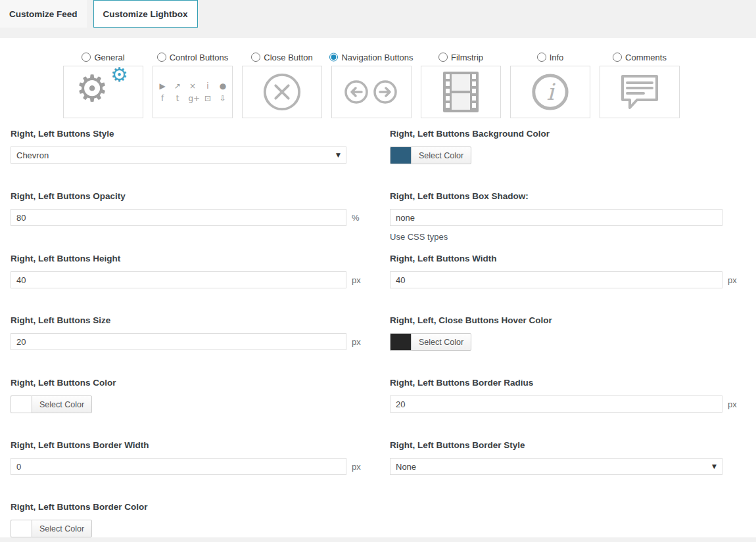  I want to click on field-border-color: Right, Left Buttons Border Color Select …, so click(200, 520).